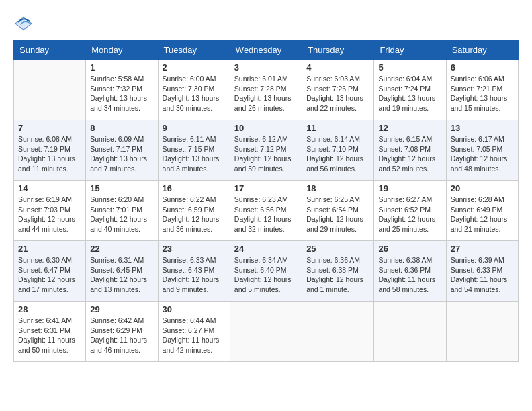  What do you see at coordinates (266, 50) in the screenshot?
I see `calendar-header: SundayMondayTuesdayWednesdayThursdayFrid…` at bounding box center [266, 50].